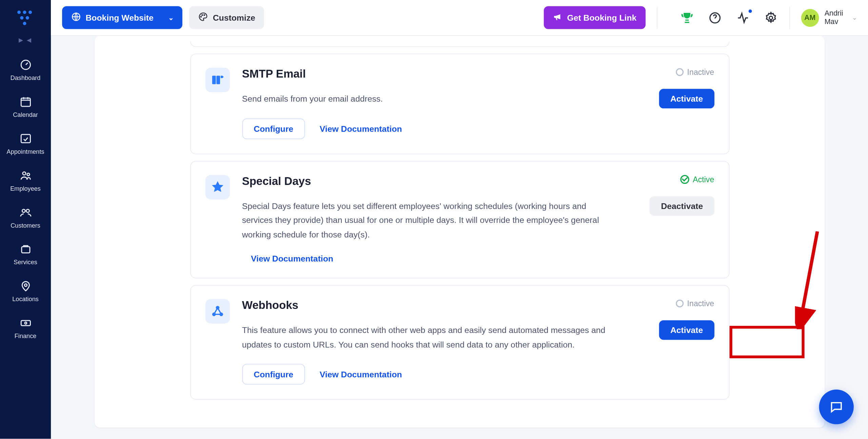 This screenshot has height=439, width=868. What do you see at coordinates (703, 179) in the screenshot?
I see `status-text: Active` at bounding box center [703, 179].